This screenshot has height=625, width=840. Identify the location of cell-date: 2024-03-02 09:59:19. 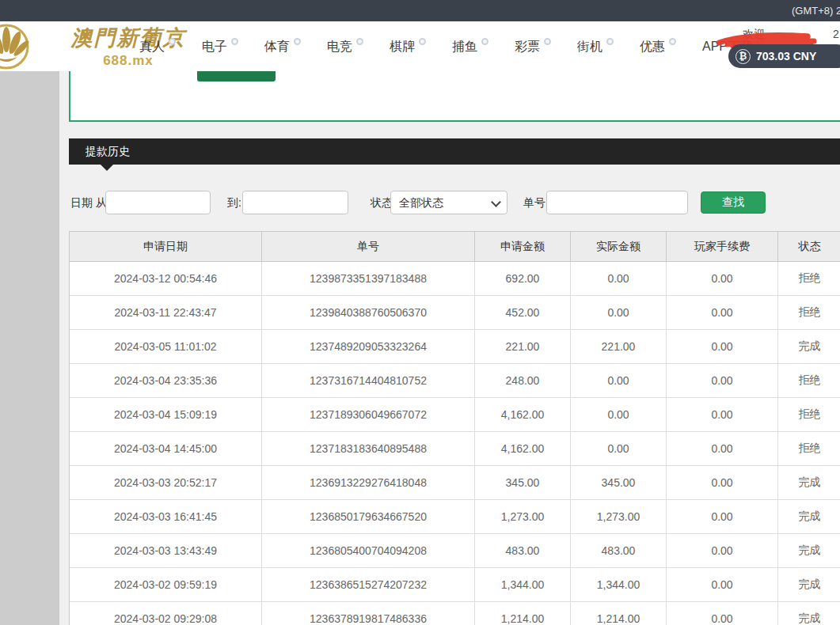
(166, 585).